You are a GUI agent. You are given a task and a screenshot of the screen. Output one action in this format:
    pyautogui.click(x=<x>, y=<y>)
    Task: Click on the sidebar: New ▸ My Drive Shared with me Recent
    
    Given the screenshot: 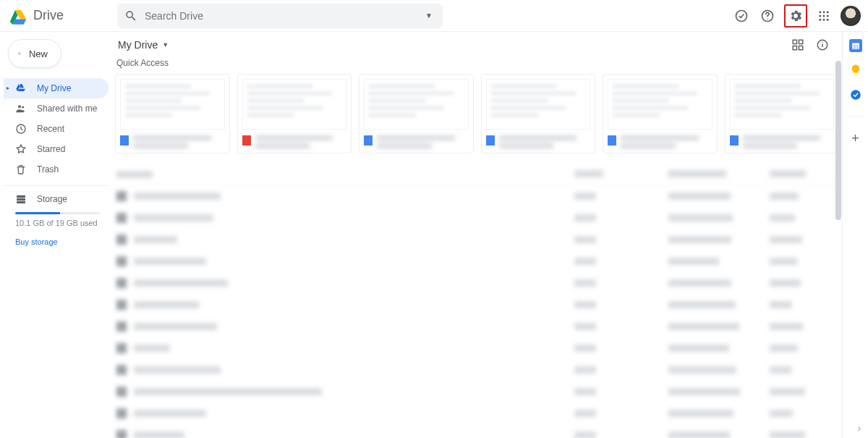 What is the action you would take?
    pyautogui.click(x=56, y=235)
    